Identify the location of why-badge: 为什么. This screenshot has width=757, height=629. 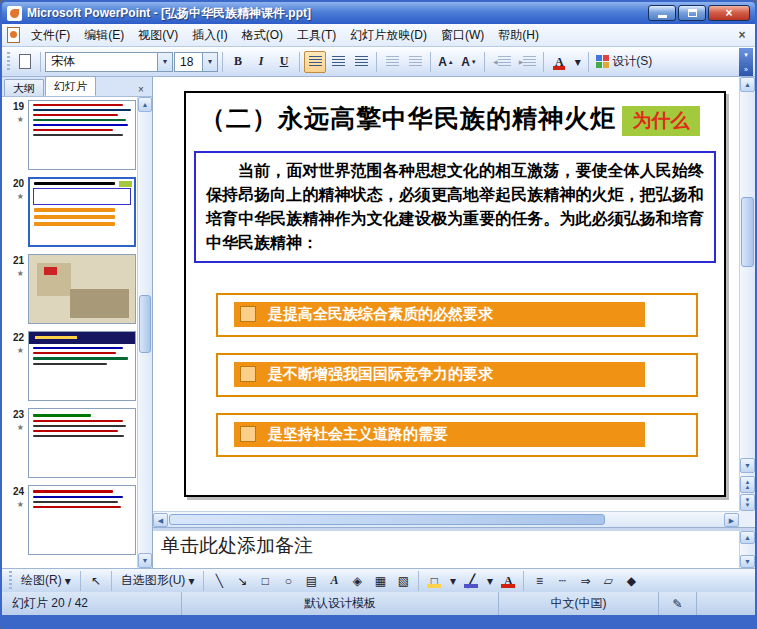
(661, 121).